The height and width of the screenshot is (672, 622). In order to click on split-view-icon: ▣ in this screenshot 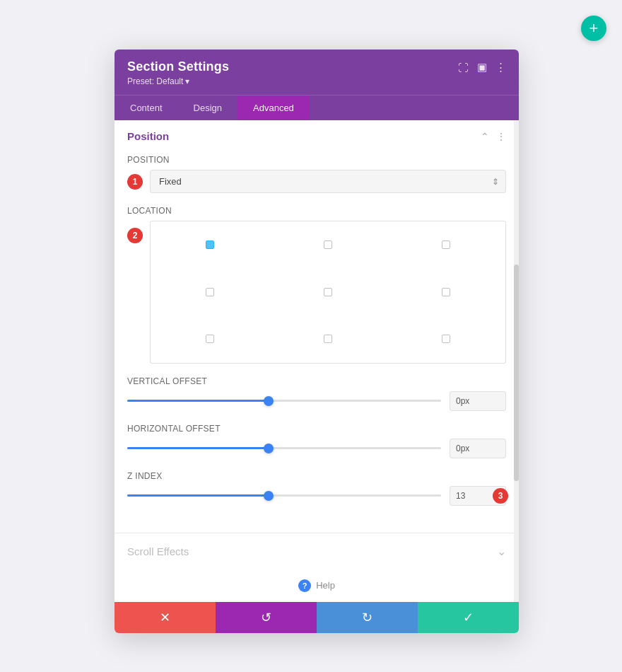, I will do `click(482, 67)`.